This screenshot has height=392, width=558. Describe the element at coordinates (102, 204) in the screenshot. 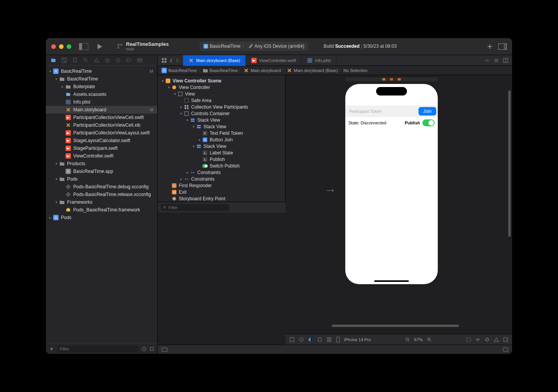

I see `project-tree: ▾ABasicRealTimeM▾BasicRealTime▸Boilerpla…` at that location.